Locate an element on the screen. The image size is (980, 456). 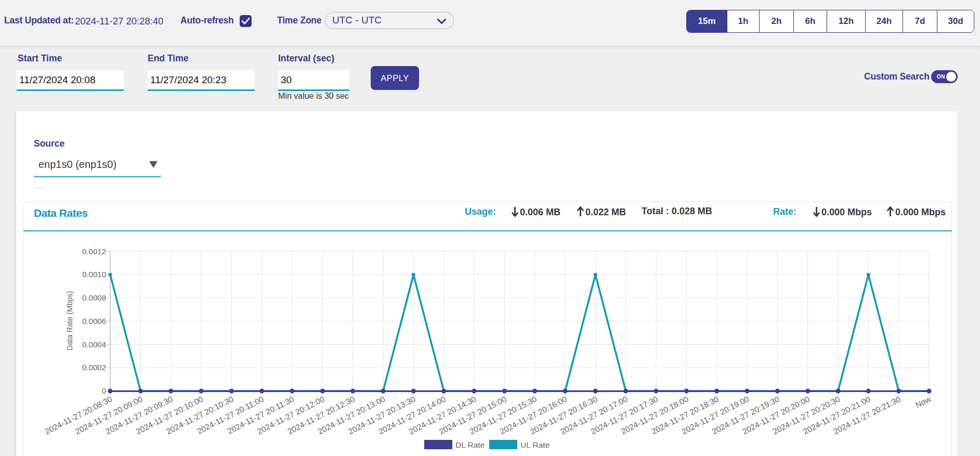
svg-text: 0.0002 is located at coordinates (94, 367).